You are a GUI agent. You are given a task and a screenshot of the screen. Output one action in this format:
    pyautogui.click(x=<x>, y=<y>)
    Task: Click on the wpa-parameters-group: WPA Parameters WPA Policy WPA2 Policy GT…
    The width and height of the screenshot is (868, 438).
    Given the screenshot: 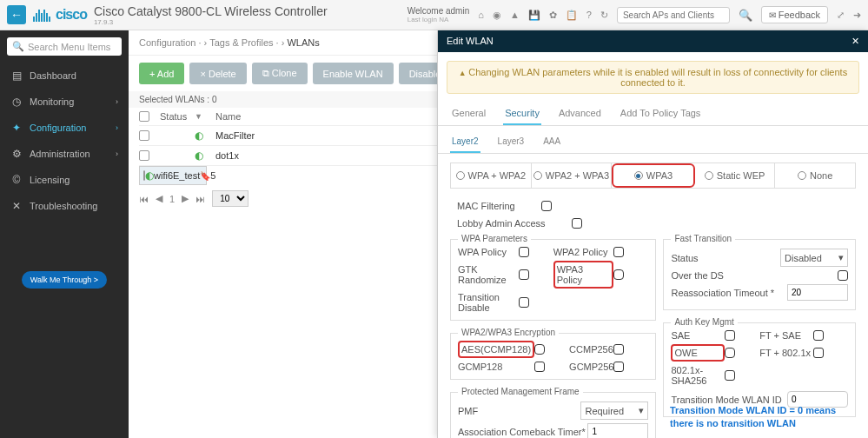 What is the action you would take?
    pyautogui.click(x=553, y=280)
    